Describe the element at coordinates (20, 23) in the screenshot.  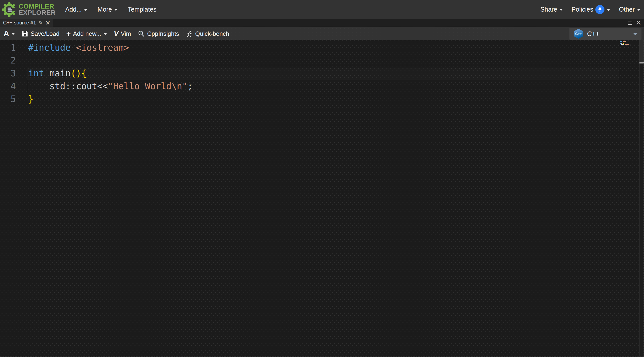
I see `tab-title: C++ source #1` at that location.